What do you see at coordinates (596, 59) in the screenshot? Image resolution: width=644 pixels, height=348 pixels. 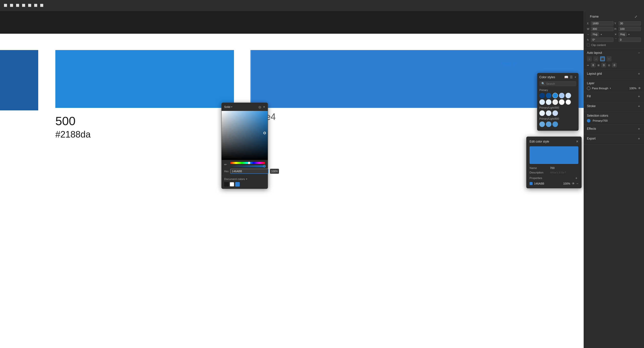 I see `layout-right-icon: →` at bounding box center [596, 59].